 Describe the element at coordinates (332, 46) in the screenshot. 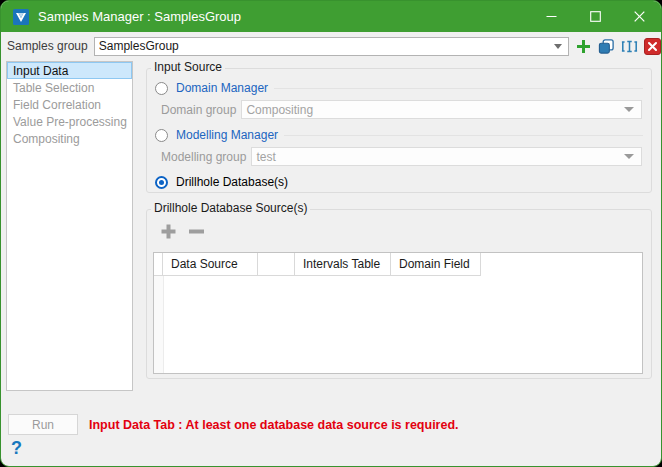

I see `samples-group-combobox` at that location.